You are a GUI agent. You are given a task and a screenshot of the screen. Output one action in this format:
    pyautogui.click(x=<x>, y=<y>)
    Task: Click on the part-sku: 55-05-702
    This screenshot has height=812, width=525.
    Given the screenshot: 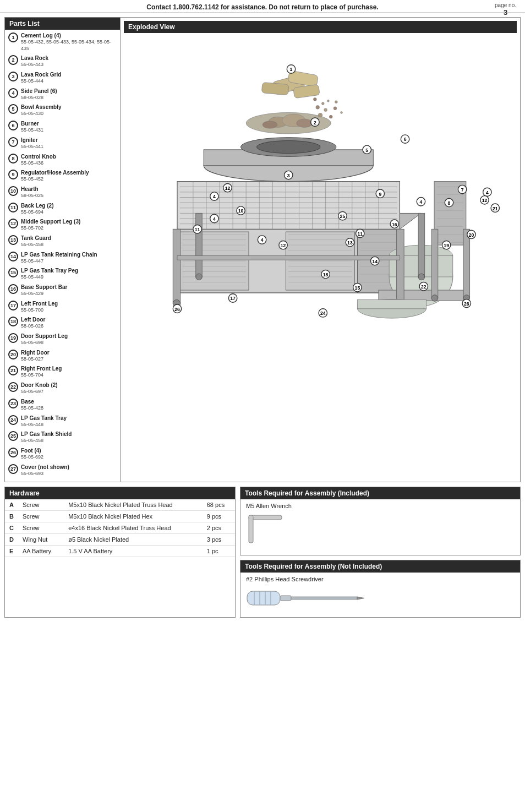 What is the action you would take?
    pyautogui.click(x=69, y=228)
    